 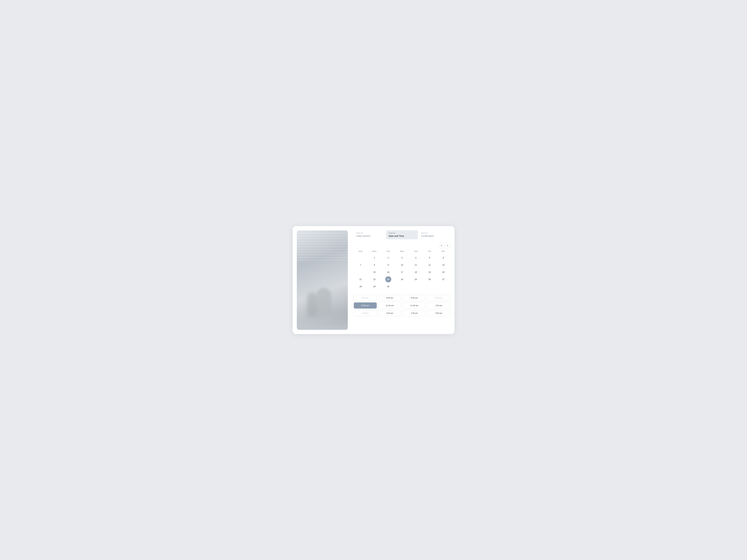 What do you see at coordinates (402, 233) in the screenshot?
I see `step-number-2: STEP 02` at bounding box center [402, 233].